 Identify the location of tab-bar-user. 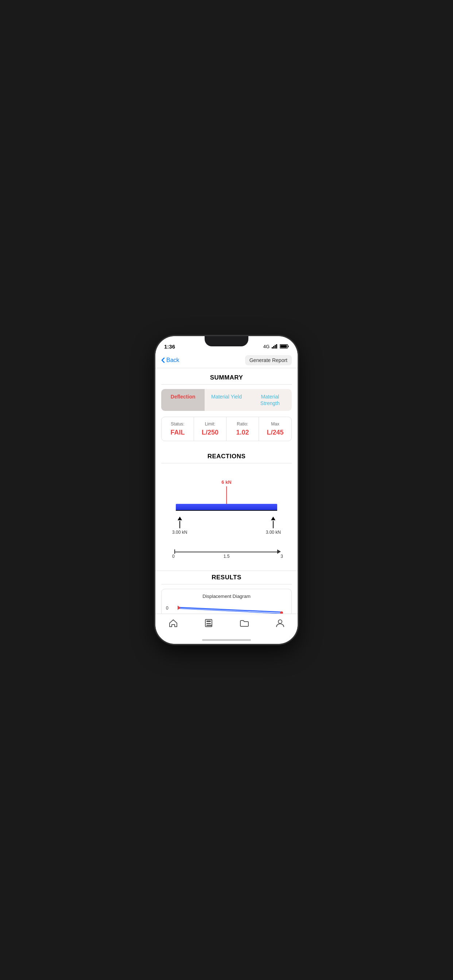
(280, 623).